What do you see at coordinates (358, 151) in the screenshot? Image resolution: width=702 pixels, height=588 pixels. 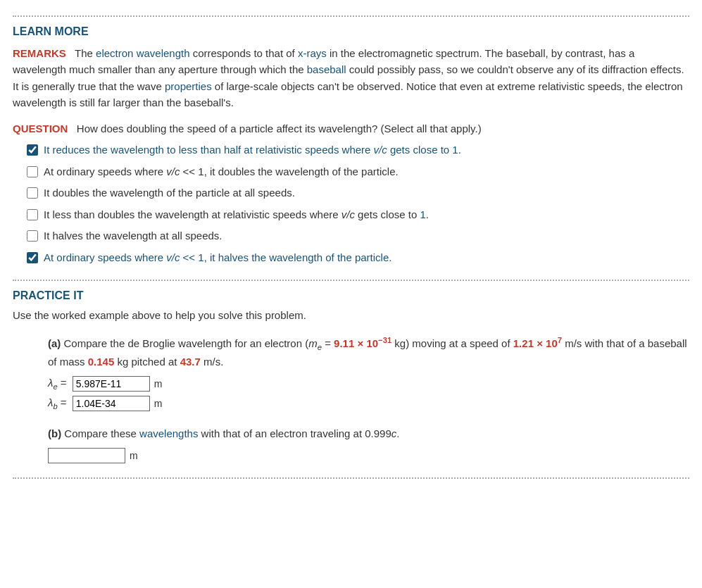 I see `checkbox-item-1: It reduces the wavelength to less than h…` at bounding box center [358, 151].